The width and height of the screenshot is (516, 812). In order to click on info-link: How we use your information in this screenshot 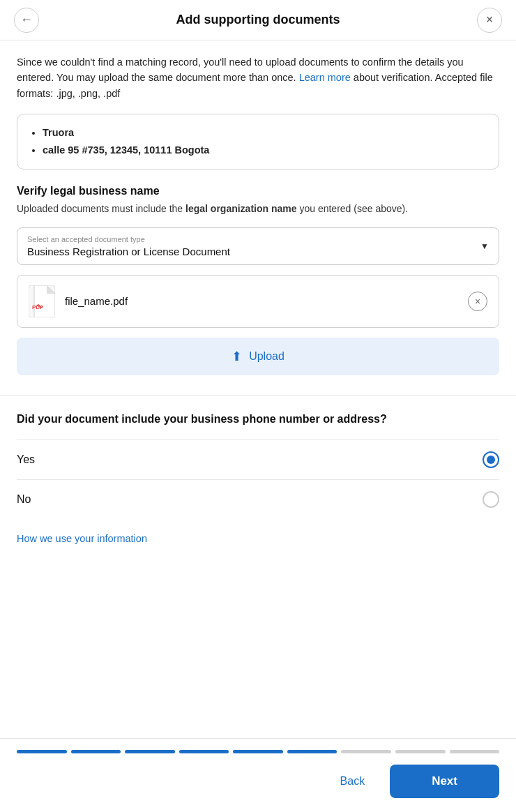, I will do `click(82, 539)`.